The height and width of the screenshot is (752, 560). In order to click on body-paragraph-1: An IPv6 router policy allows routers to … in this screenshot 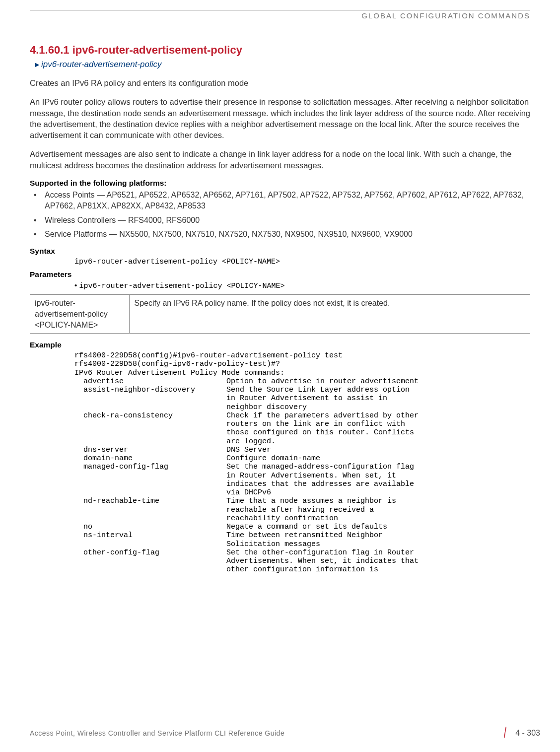, I will do `click(280, 118)`.